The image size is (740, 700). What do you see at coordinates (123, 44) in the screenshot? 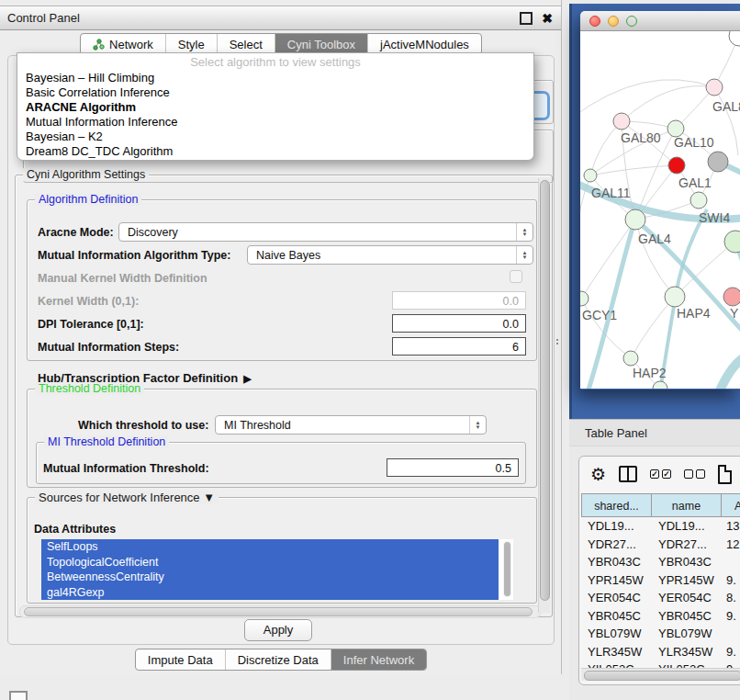
I see `tab-network: Network` at bounding box center [123, 44].